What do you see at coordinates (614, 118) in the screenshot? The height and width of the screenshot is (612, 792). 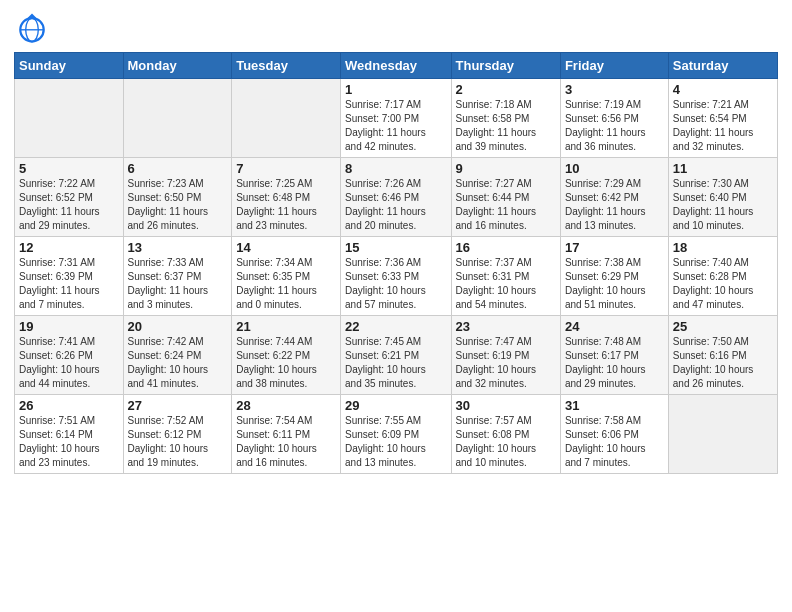 I see `calendar-cell: 3Sunrise: 7:19 AM Sunset: 6:56 PM Daylig…` at bounding box center [614, 118].